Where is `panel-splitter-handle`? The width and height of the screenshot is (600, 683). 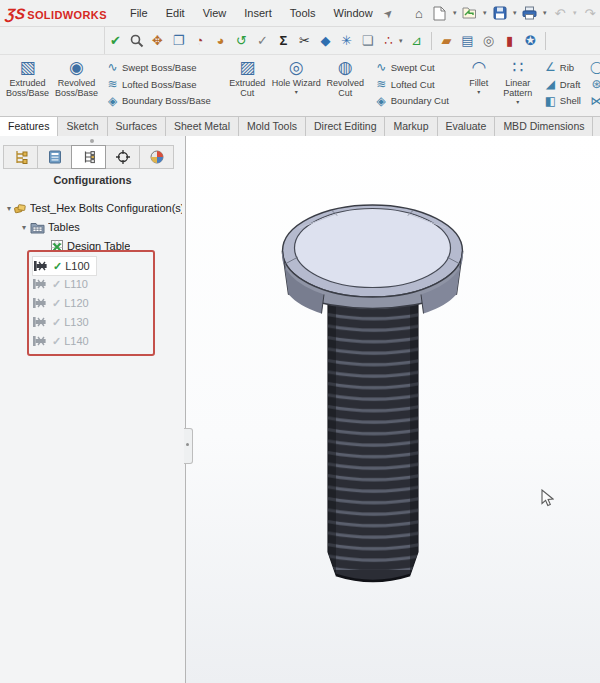 panel-splitter-handle is located at coordinates (188, 446).